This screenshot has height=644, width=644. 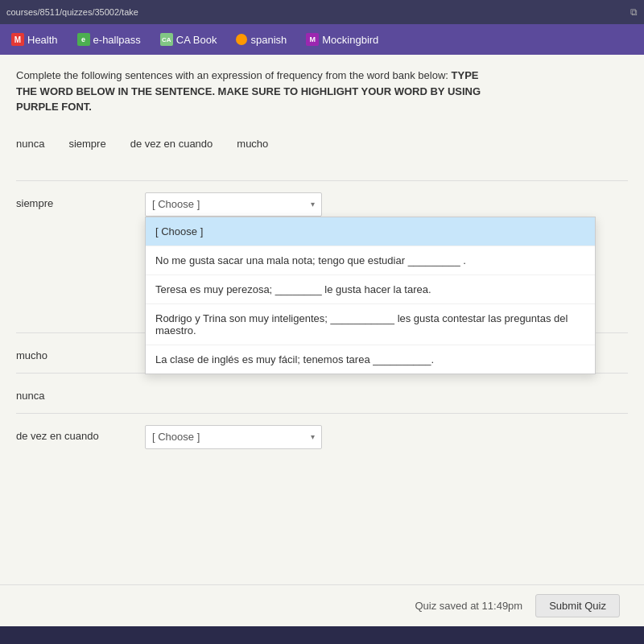 What do you see at coordinates (322, 143) in the screenshot?
I see `word-bank: nunca siempre de vez en cuando mucho` at bounding box center [322, 143].